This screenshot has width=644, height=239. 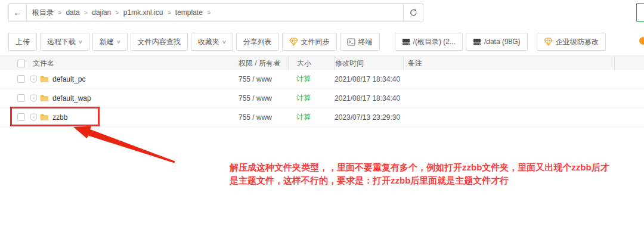 What do you see at coordinates (216, 13) in the screenshot?
I see `path-bar: ← 根目录 > data > dajian > p1mk.xnl.icu > t…` at bounding box center [216, 13].